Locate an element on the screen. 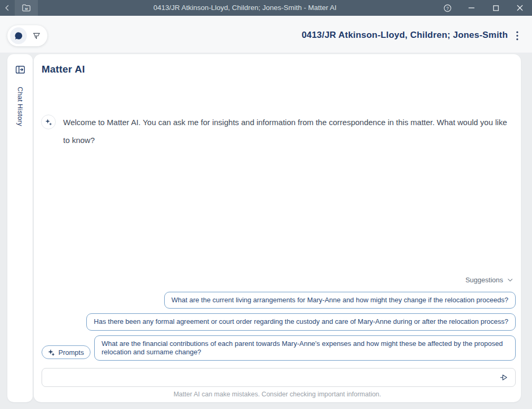 This screenshot has height=409, width=532. send-icon is located at coordinates (504, 377).